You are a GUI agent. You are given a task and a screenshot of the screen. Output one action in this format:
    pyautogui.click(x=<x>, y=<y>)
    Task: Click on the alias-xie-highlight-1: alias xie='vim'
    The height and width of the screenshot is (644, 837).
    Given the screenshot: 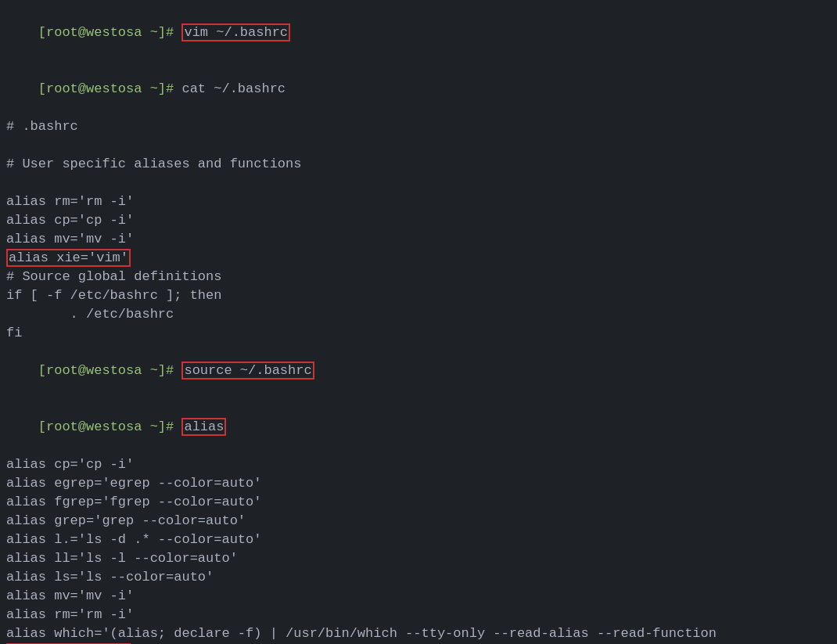 What is the action you would take?
    pyautogui.click(x=69, y=258)
    